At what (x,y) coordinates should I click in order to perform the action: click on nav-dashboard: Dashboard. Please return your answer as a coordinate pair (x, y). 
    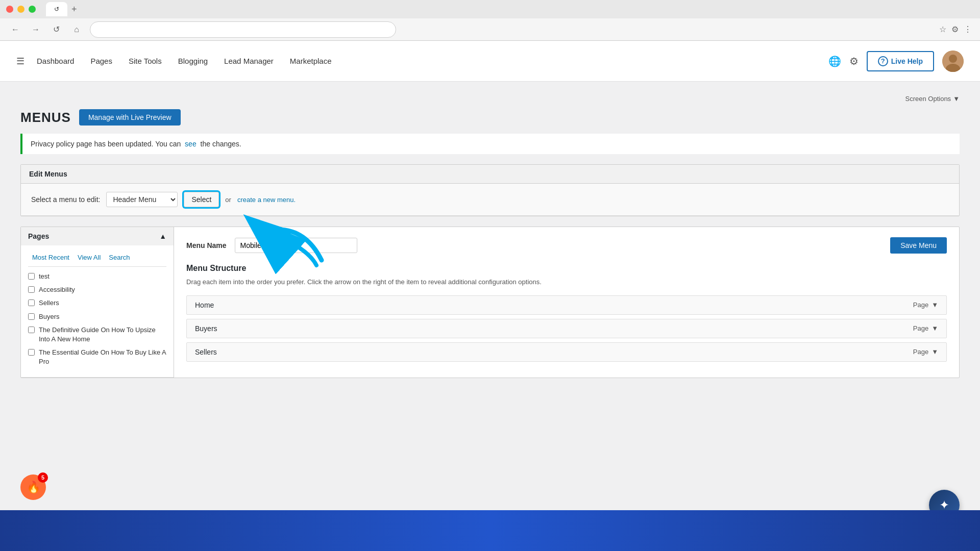
    Looking at the image, I should click on (55, 61).